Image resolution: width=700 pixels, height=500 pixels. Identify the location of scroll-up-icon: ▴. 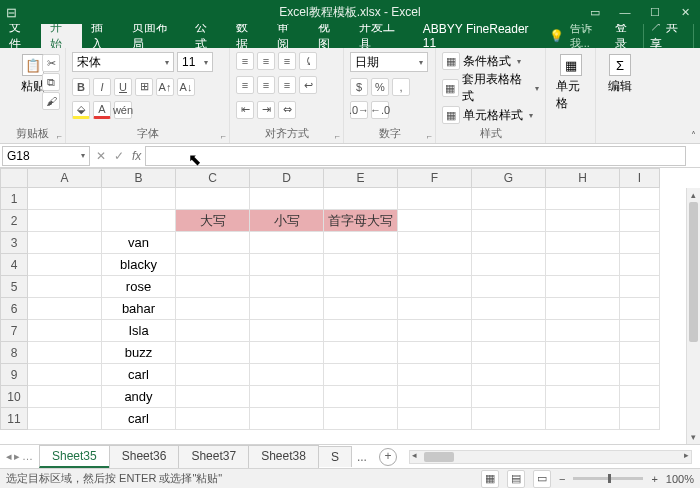
(694, 195).